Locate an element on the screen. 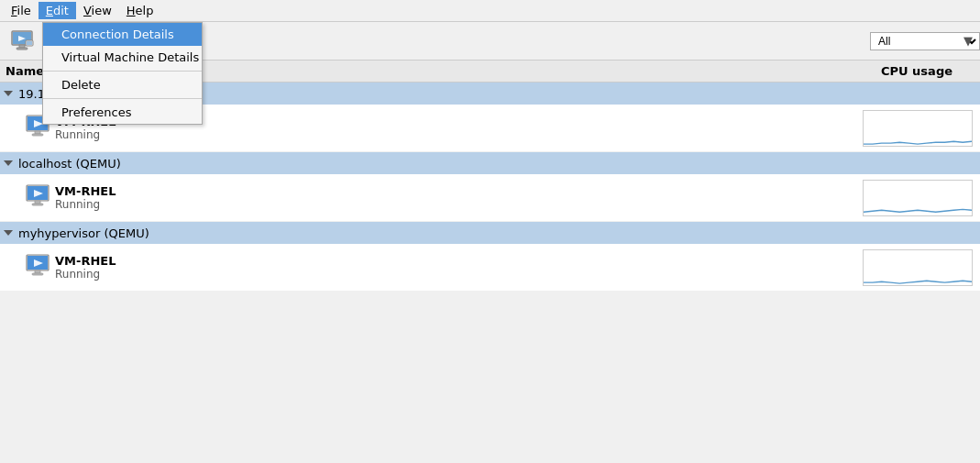 The height and width of the screenshot is (463, 980). vm-status-3: Running is located at coordinates (458, 274).